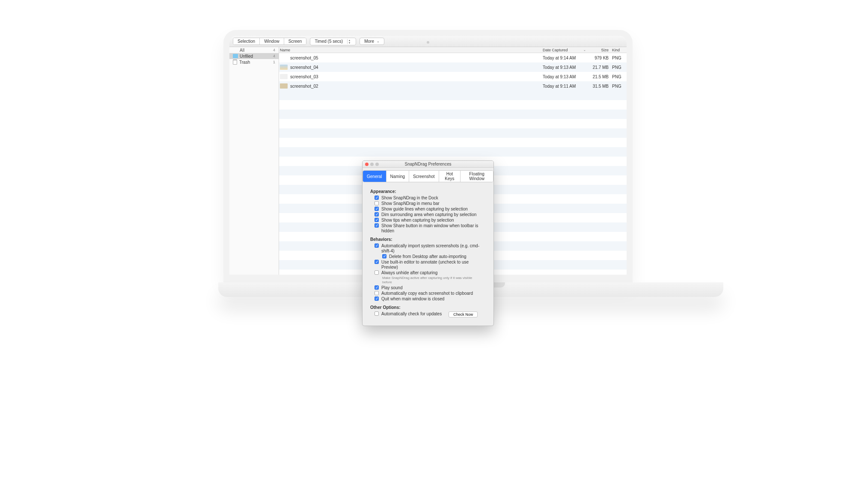  I want to click on col-date-label: Date Captured, so click(556, 50).